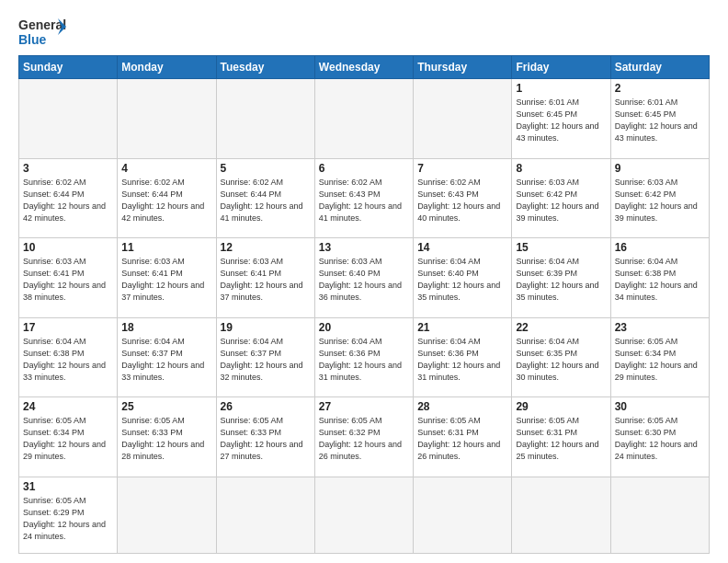 Image resolution: width=728 pixels, height=563 pixels. I want to click on day-info: Sunrise: 6:02 AM Sunset: 6:43 PM Dayligh…, so click(364, 201).